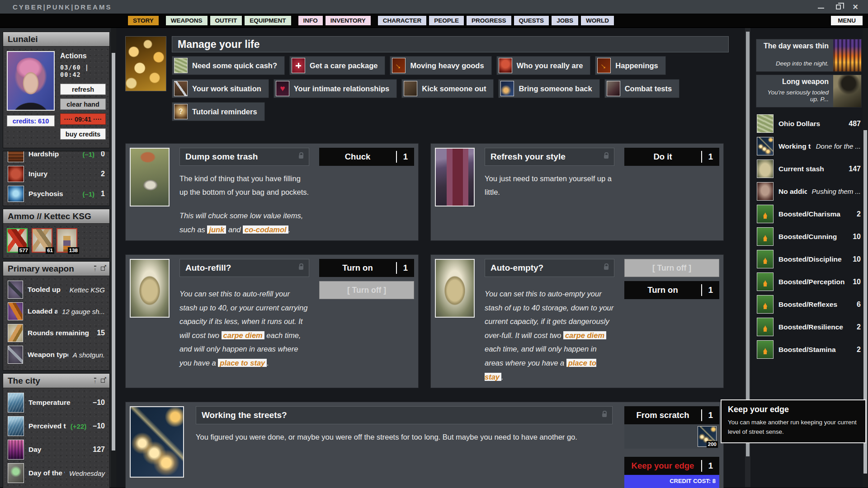 Image resolution: width=868 pixels, height=488 pixels. I want to click on credits-button: credits: 610, so click(31, 121).